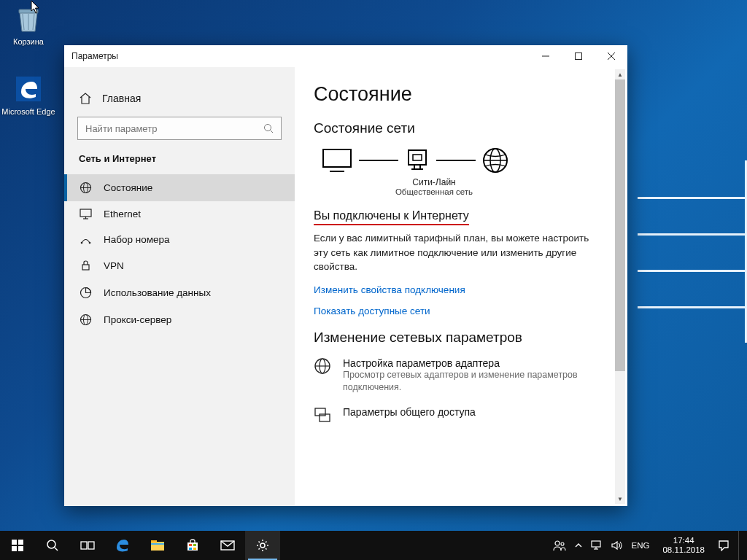 The height and width of the screenshot is (560, 747). Describe the element at coordinates (123, 214) in the screenshot. I see `sidebar-item-label: Ethernet` at that location.